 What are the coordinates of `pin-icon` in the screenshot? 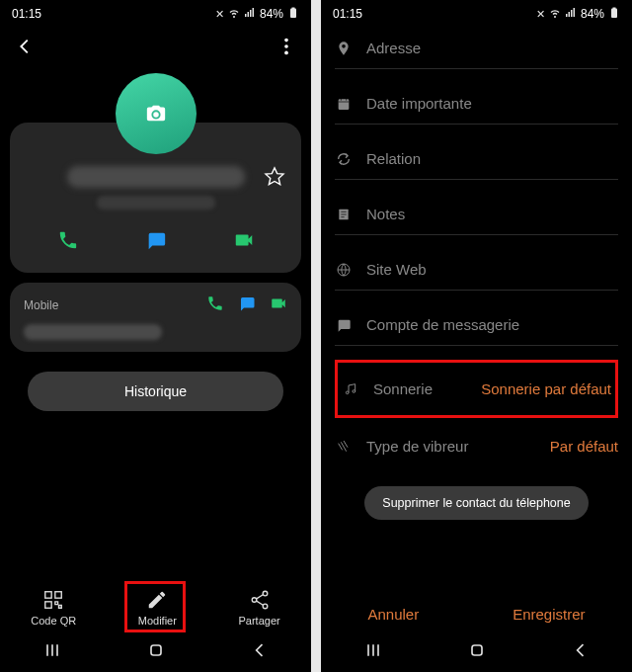 It's located at (344, 48).